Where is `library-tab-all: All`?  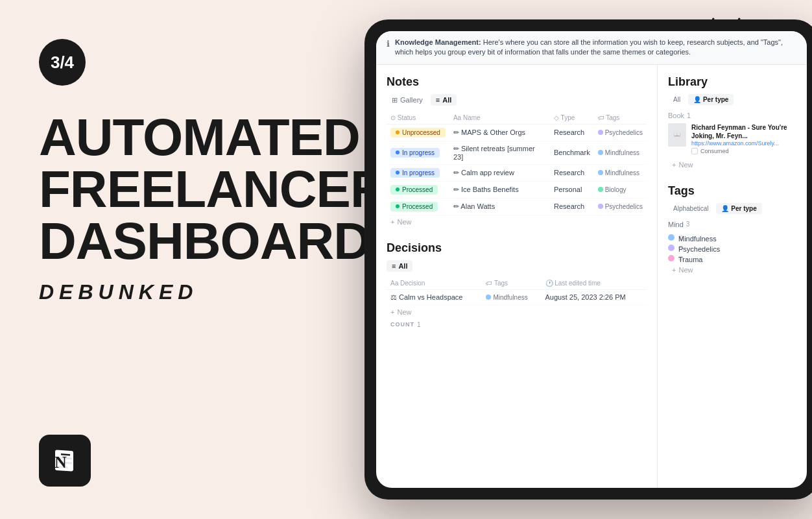 library-tab-all: All is located at coordinates (677, 100).